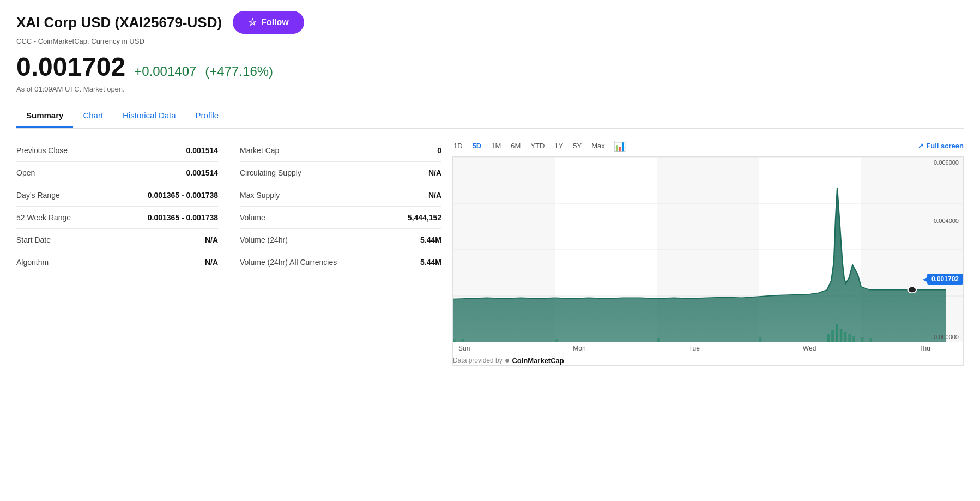 The image size is (980, 501). Describe the element at coordinates (490, 117) in the screenshot. I see `tab-bar: Summary Chart Historical Data Profile` at that location.